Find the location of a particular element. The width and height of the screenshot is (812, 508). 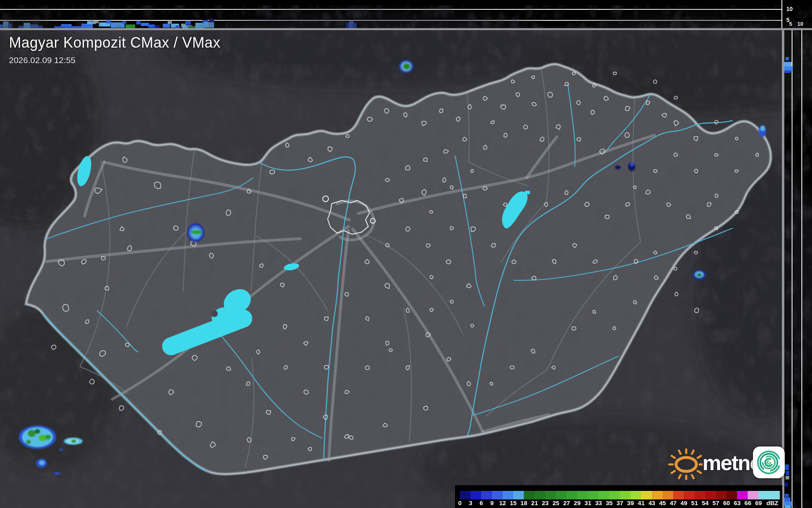

radar-echo-north-cell is located at coordinates (406, 66).